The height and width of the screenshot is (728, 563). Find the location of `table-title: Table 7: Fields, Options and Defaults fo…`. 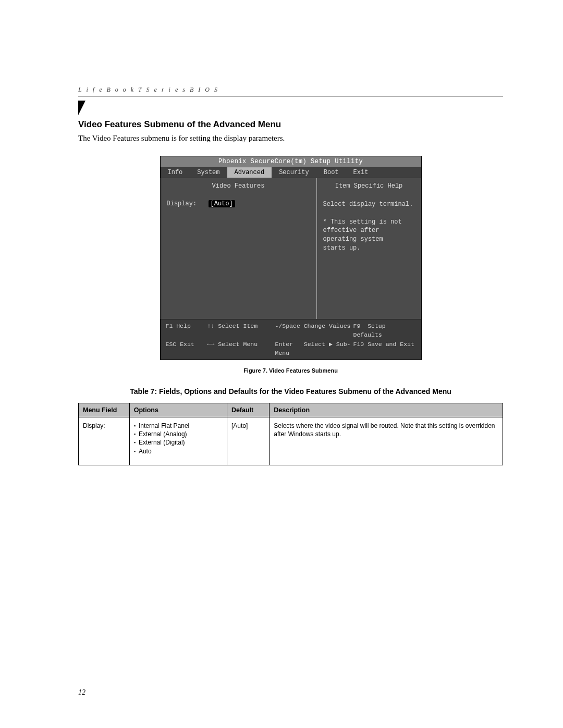

table-title: Table 7: Fields, Options and Defaults fo… is located at coordinates (291, 391).